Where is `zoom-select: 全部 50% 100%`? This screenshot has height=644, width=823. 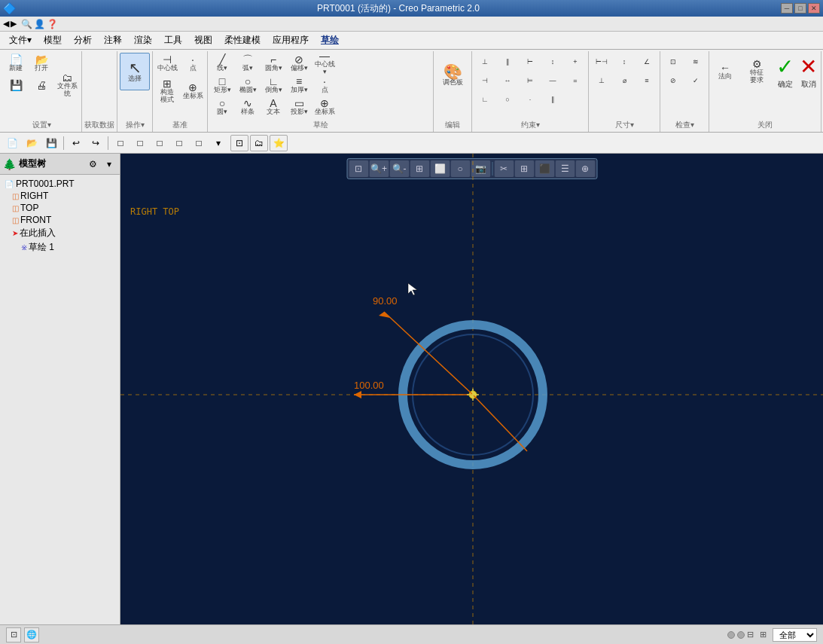
zoom-select: 全部 50% 100% is located at coordinates (795, 635).